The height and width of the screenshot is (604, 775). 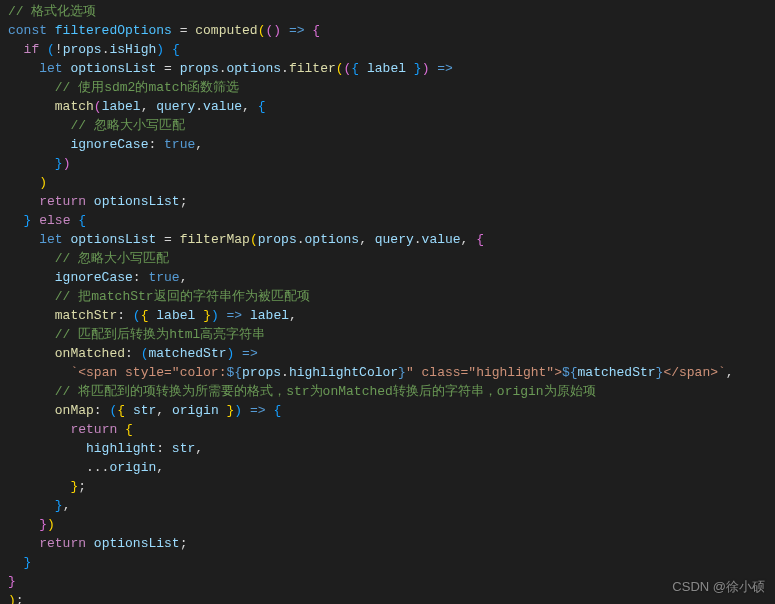 What do you see at coordinates (187, 354) in the screenshot?
I see `code-token: matchedStr` at bounding box center [187, 354].